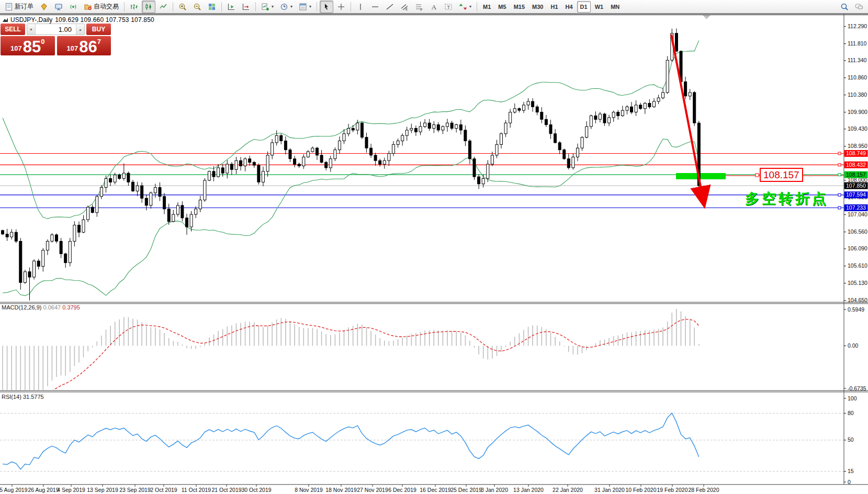  What do you see at coordinates (434, 7) in the screenshot?
I see `text-button: A` at bounding box center [434, 7].